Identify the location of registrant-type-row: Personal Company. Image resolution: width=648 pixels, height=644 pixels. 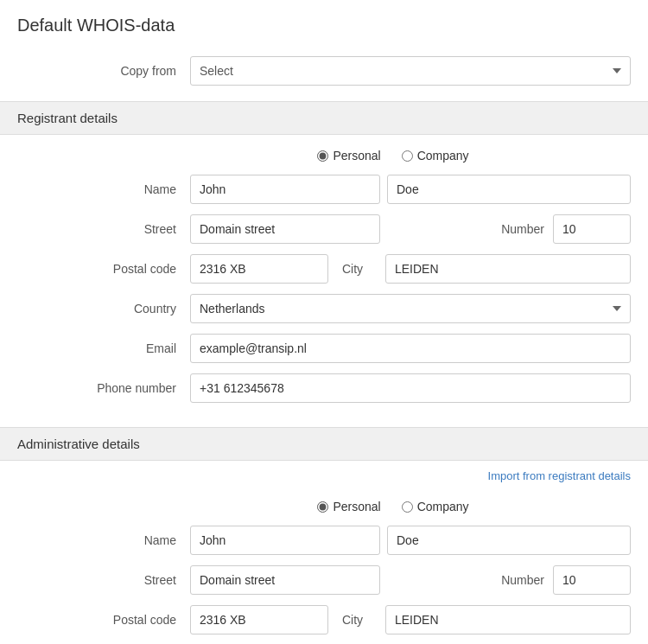
(324, 156).